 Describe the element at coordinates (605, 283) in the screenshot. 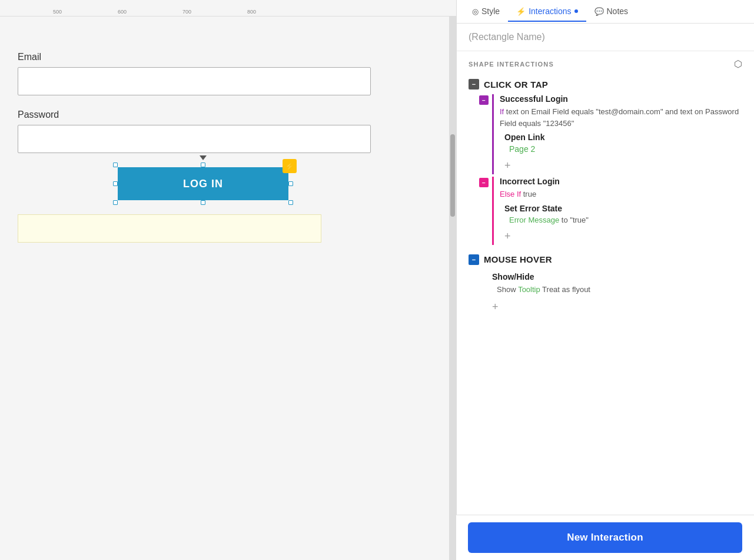

I see `mouse-hover-group: − MOUSE HOVER Show/Hide Show Tooltip Tre…` at that location.